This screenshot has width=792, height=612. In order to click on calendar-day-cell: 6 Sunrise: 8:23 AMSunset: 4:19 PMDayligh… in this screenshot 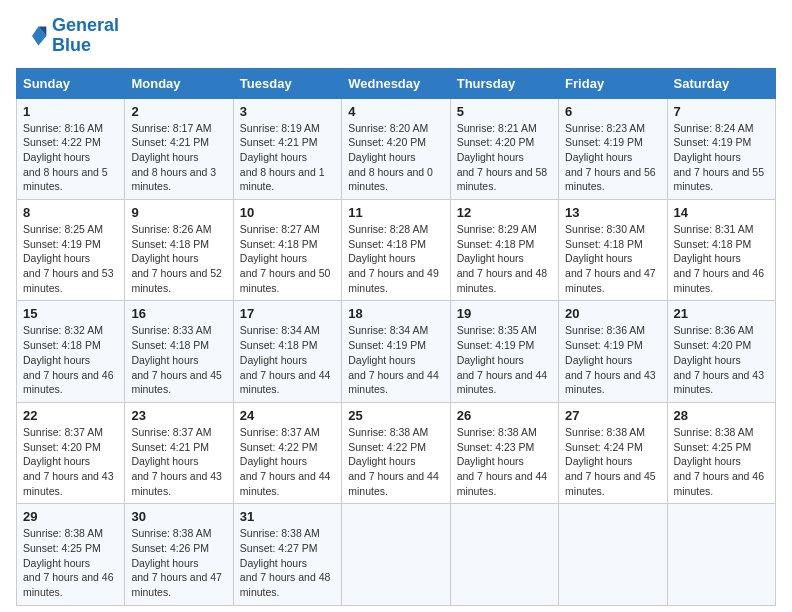, I will do `click(613, 148)`.